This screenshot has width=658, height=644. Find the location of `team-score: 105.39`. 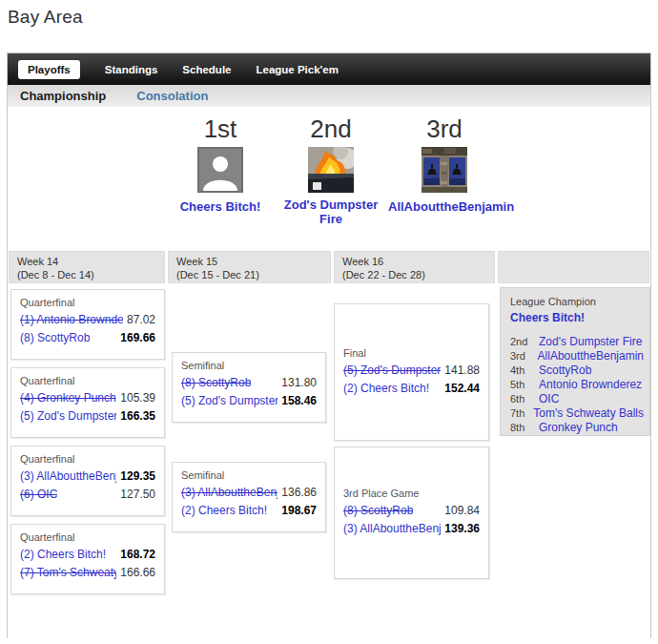

team-score: 105.39 is located at coordinates (137, 399).